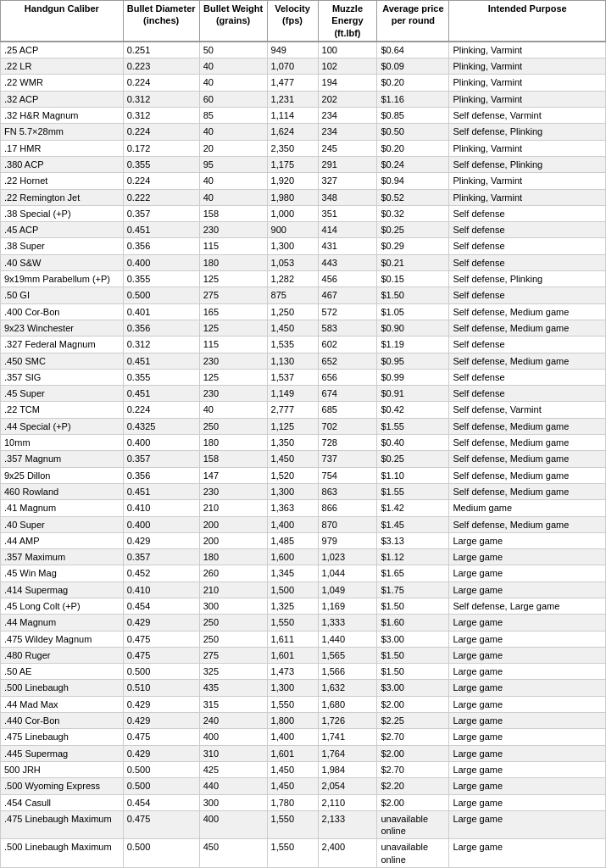 Image resolution: width=606 pixels, height=868 pixels. What do you see at coordinates (292, 231) in the screenshot?
I see `table-cell: 900` at bounding box center [292, 231].